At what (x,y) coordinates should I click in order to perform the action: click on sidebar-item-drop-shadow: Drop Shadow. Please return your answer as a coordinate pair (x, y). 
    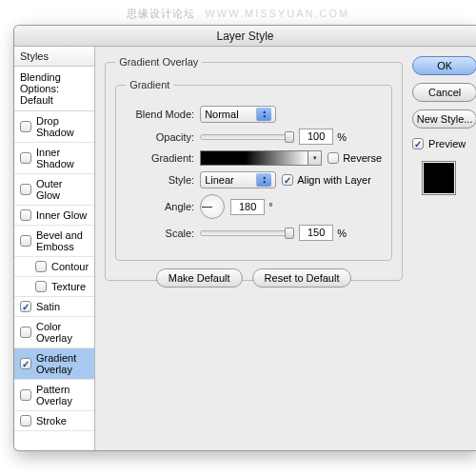
    Looking at the image, I should click on (54, 128).